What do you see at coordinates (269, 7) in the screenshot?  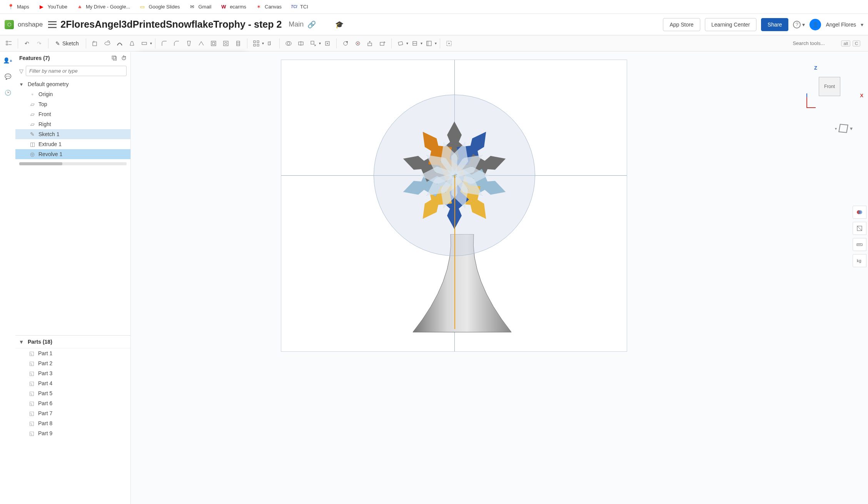 I see `bookmark-canvas: ✶Canvas` at bounding box center [269, 7].